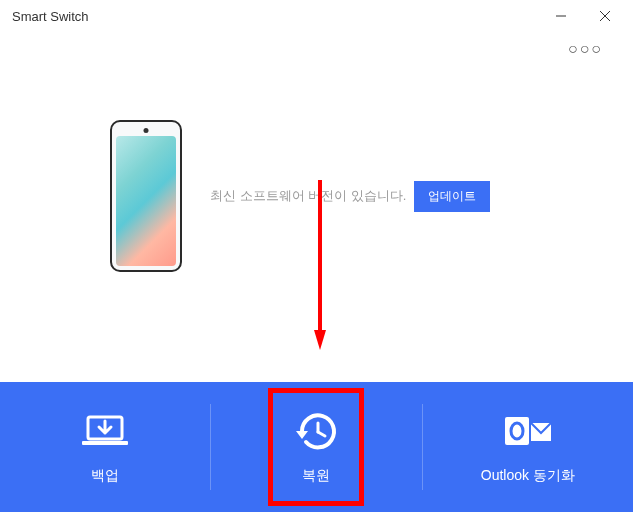 This screenshot has height=512, width=633. Describe the element at coordinates (316, 431) in the screenshot. I see `restore-history-icon` at that location.